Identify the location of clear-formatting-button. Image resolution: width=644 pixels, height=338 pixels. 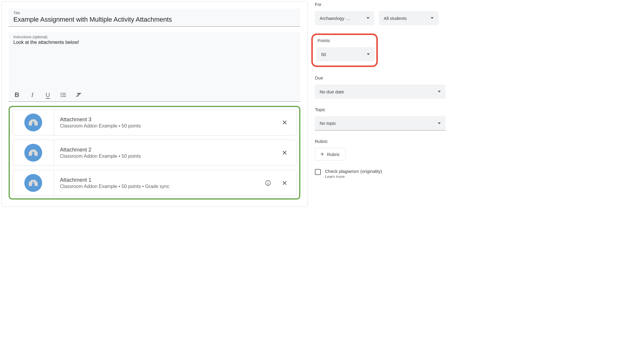
(79, 95).